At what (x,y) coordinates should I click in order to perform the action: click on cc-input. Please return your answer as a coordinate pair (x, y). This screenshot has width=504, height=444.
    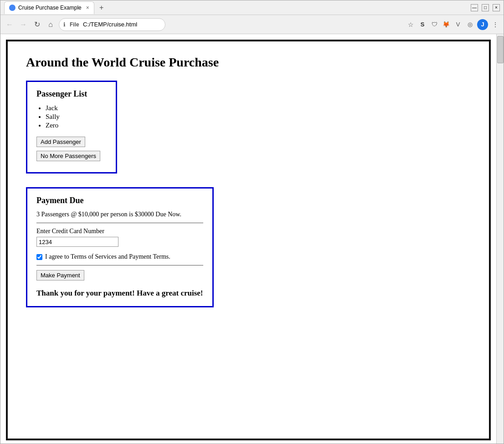
    Looking at the image, I should click on (77, 242).